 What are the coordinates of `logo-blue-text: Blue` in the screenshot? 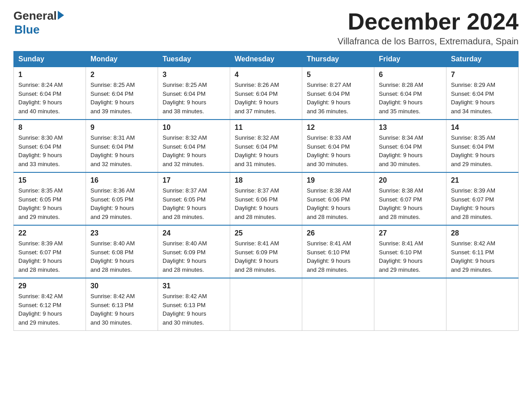 It's located at (39, 30).